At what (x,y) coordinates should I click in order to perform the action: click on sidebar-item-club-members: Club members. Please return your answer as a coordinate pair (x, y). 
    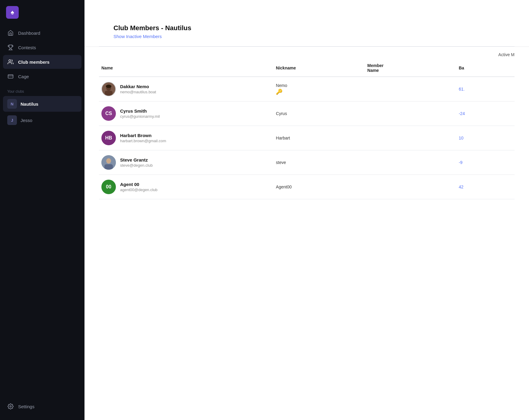
    Looking at the image, I should click on (42, 62).